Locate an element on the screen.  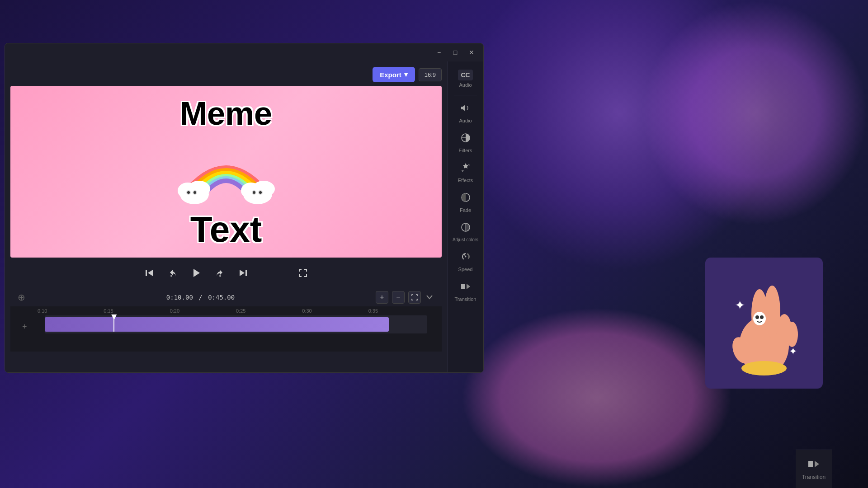
effects-label: Effects is located at coordinates (466, 180).